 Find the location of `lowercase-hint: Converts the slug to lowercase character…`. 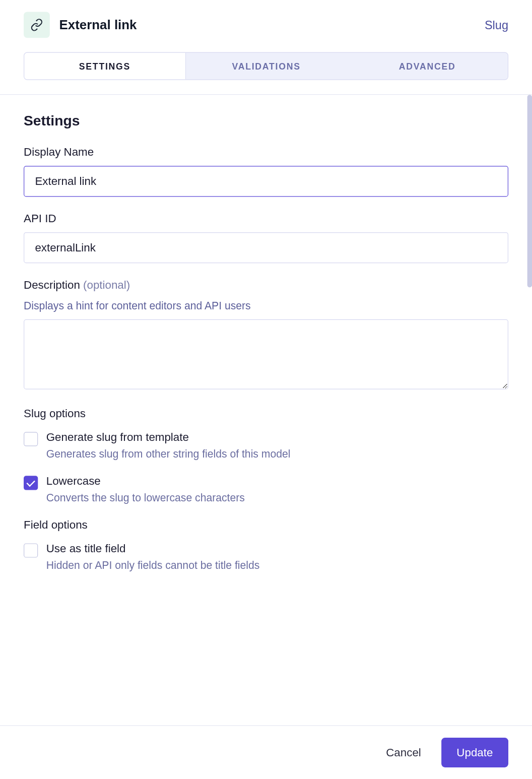

lowercase-hint: Converts the slug to lowercase character… is located at coordinates (146, 498).